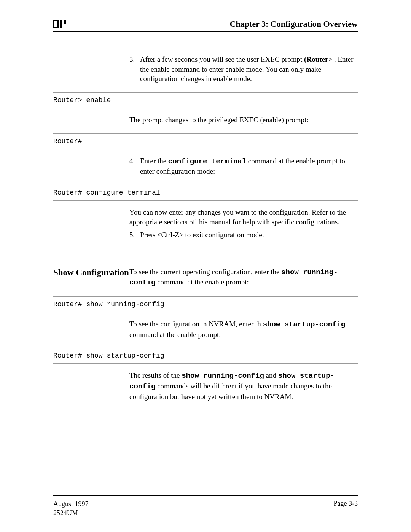  What do you see at coordinates (206, 304) in the screenshot?
I see `code-show-running: Router# show running-config` at bounding box center [206, 304].